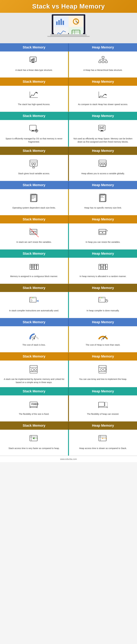 Image resolution: width=137 pixels, height=644 pixels. Describe the element at coordinates (34, 168) in the screenshot. I see `section-3-stack-content: Stack gives local variable access.` at that location.